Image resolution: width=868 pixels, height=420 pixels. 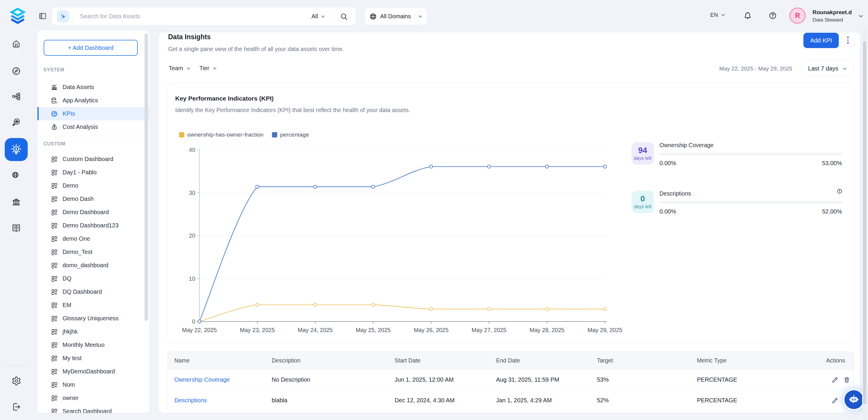 What do you see at coordinates (93, 318) in the screenshot?
I see `sidebar-item-glossary-uniqueness: Glossary Uniqueness` at bounding box center [93, 318].